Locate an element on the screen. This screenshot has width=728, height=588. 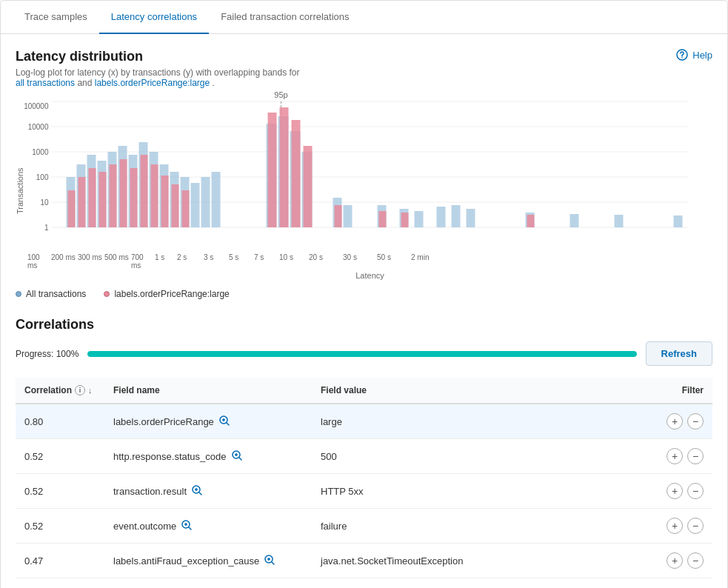
svg-text: 95p is located at coordinates (281, 95).